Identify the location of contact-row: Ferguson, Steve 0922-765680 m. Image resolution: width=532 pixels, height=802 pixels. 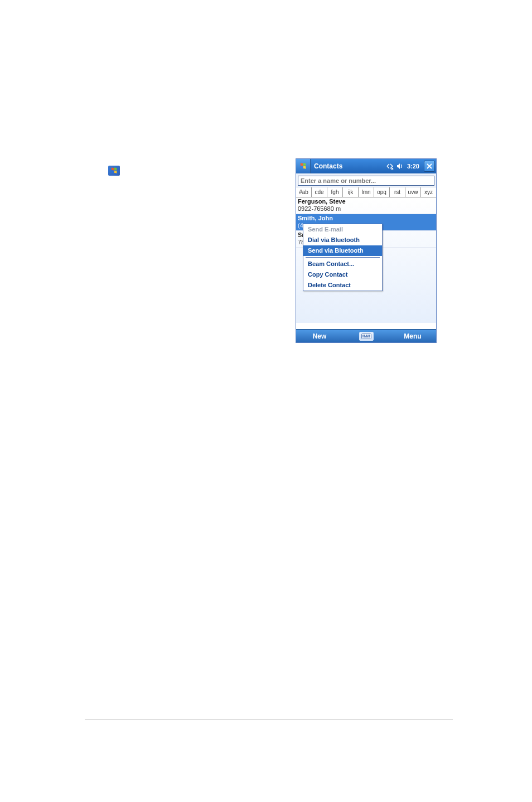
(366, 206).